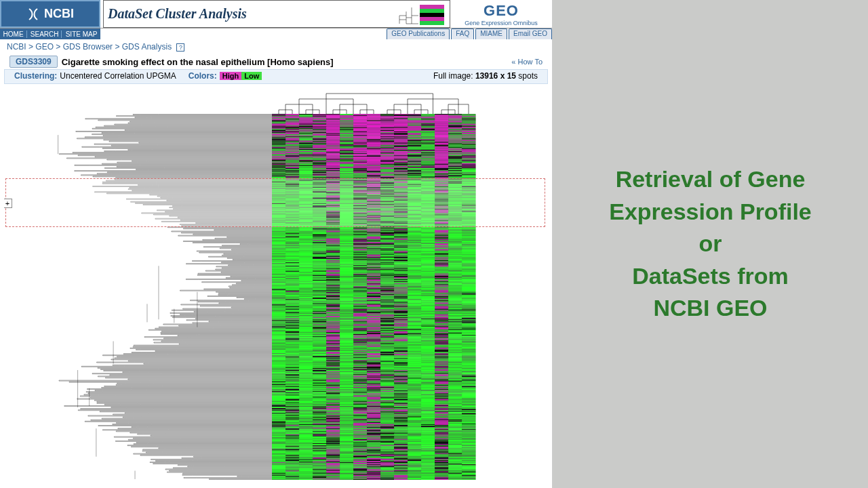 Image resolution: width=868 pixels, height=488 pixels. I want to click on nav-sitemap: SITE MAP, so click(81, 34).